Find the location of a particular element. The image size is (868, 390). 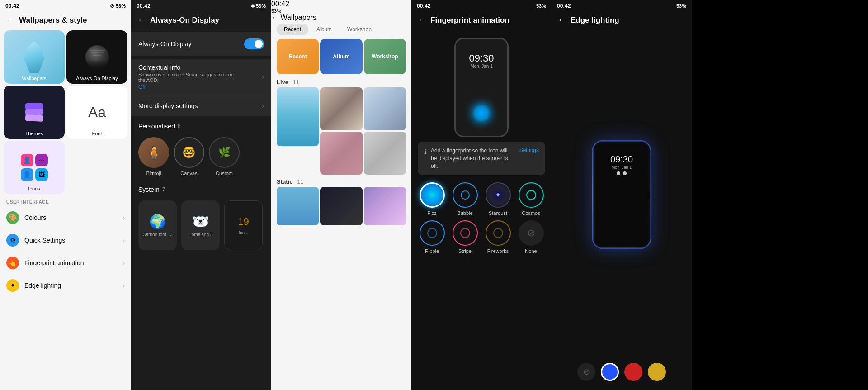

fp-anim-fizz: Fizz is located at coordinates (432, 199).